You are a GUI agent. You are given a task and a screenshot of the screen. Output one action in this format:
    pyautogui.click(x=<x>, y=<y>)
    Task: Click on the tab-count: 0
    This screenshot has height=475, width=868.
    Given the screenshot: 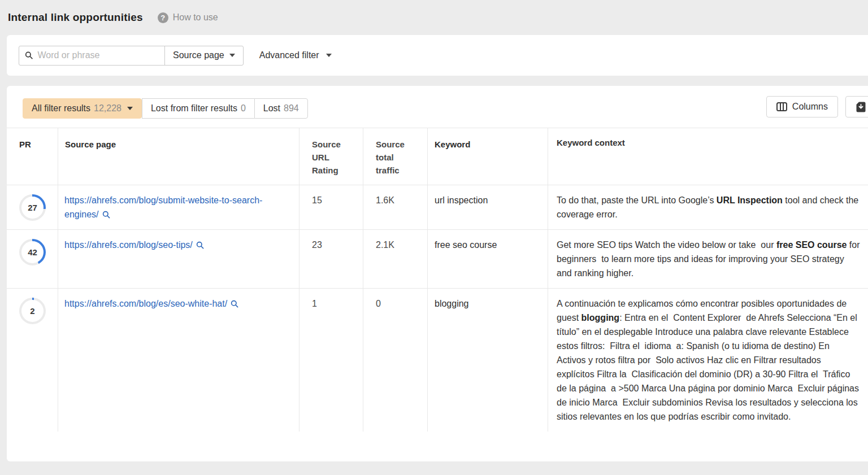 What is the action you would take?
    pyautogui.click(x=243, y=108)
    